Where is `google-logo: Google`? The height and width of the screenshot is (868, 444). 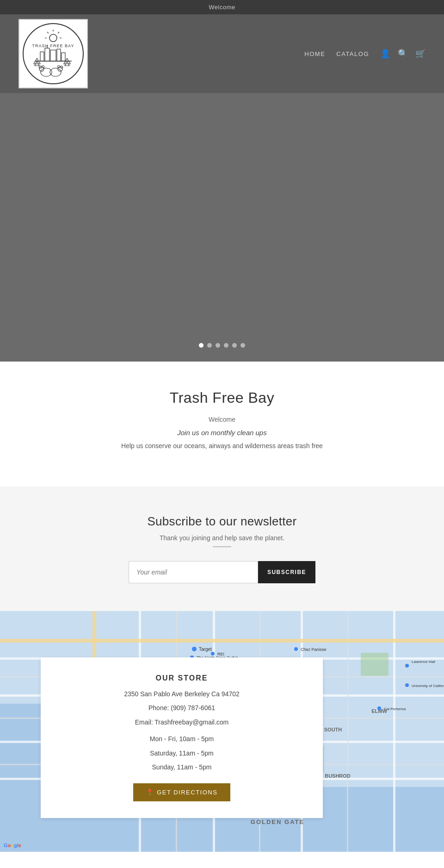 google-logo: Google is located at coordinates (12, 845).